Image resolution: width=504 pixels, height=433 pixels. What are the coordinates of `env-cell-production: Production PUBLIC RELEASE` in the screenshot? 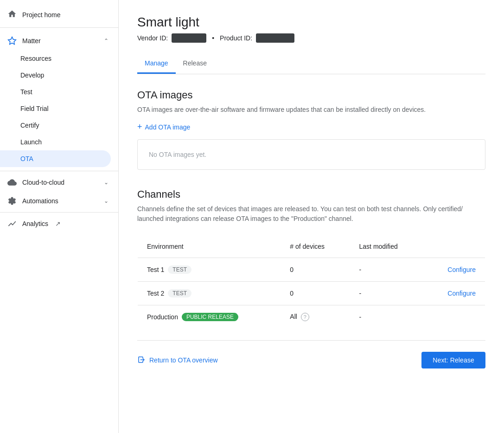 It's located at (210, 317).